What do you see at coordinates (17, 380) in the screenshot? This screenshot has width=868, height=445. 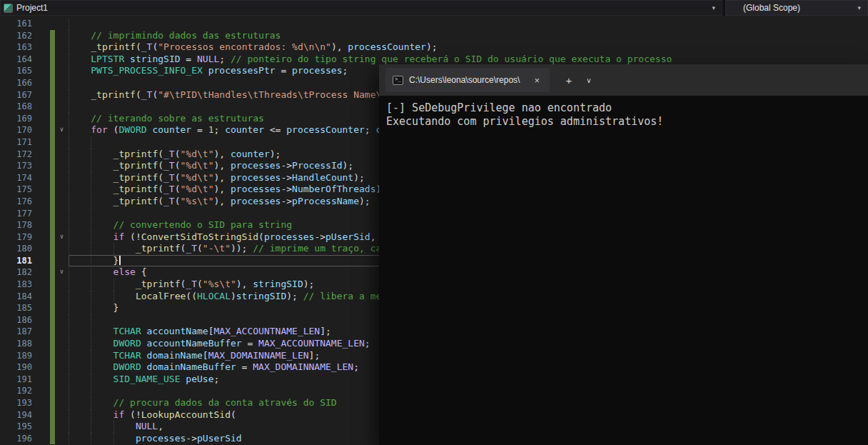 I see `line-number: 191` at bounding box center [17, 380].